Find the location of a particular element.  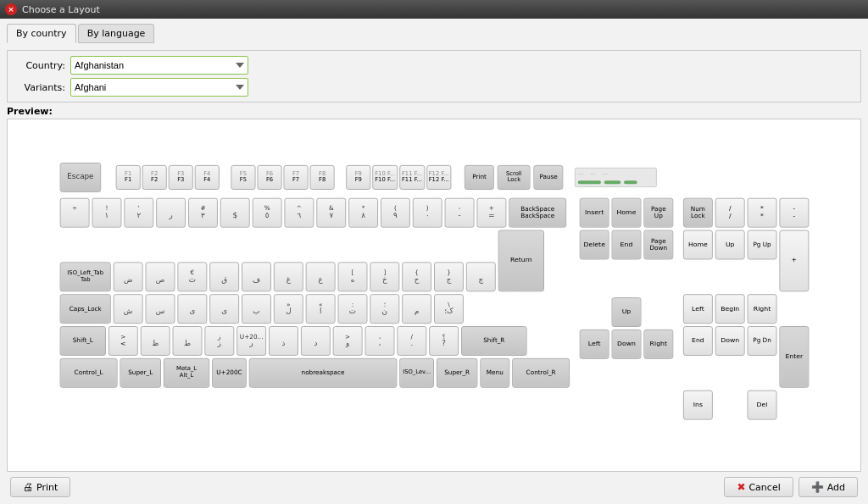

tab-by-country: By country is located at coordinates (42, 34).